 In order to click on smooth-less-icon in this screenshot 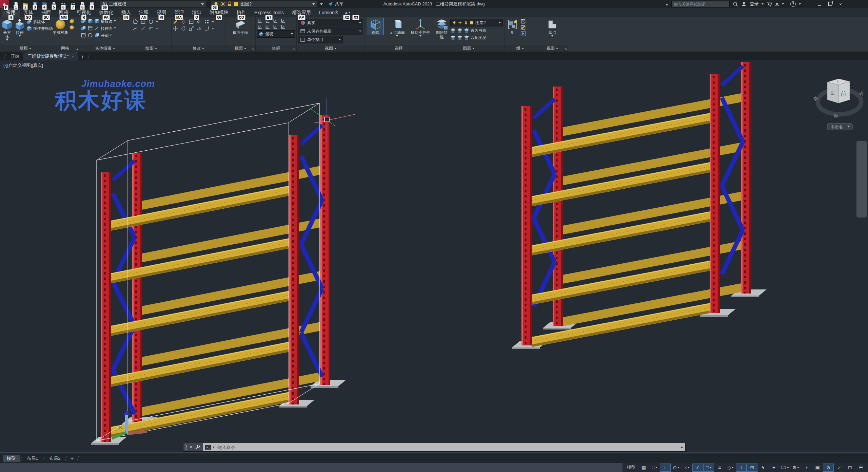, I will do `click(72, 27)`.